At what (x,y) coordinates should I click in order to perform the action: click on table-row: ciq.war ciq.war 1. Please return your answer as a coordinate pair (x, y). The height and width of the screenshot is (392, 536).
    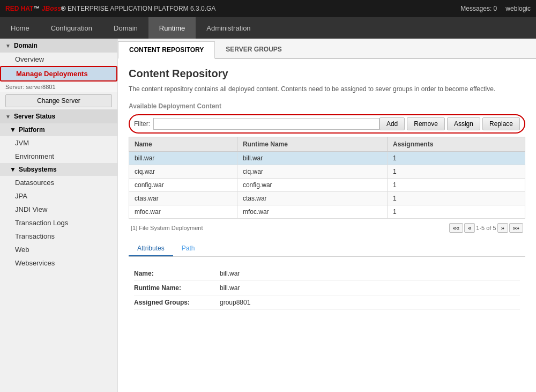
    Looking at the image, I should click on (327, 172).